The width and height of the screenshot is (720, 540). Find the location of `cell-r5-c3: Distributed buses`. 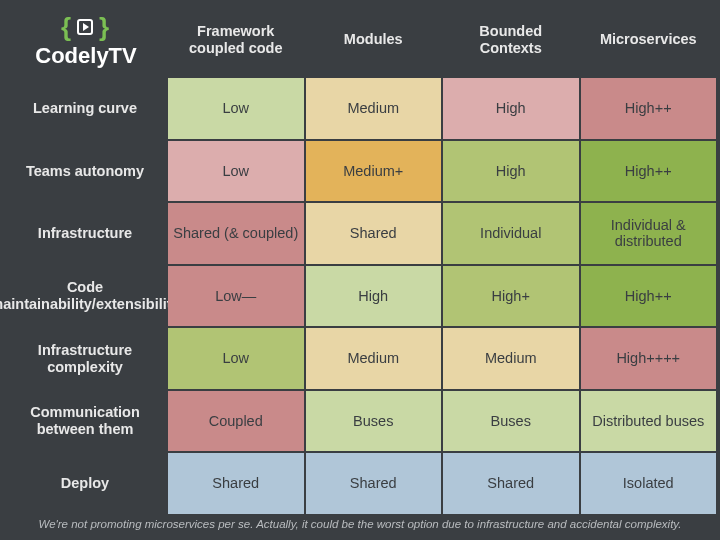

cell-r5-c3: Distributed buses is located at coordinates (649, 422).